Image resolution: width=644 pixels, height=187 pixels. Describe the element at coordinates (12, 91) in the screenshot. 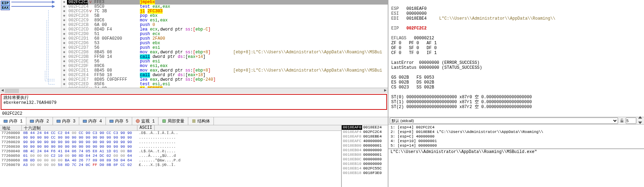

I see `scroll-thumb` at that location.